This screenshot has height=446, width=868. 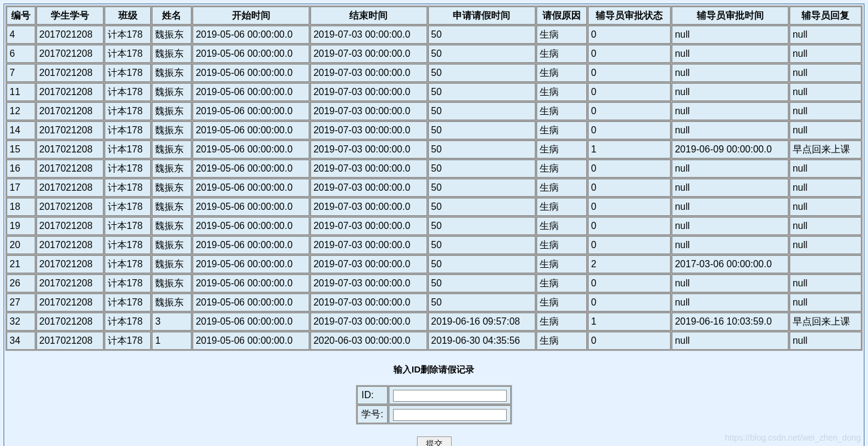 I want to click on table-row: 172017021208计本178魏振东2019-05-06 00:00:00.…, so click(x=434, y=188).